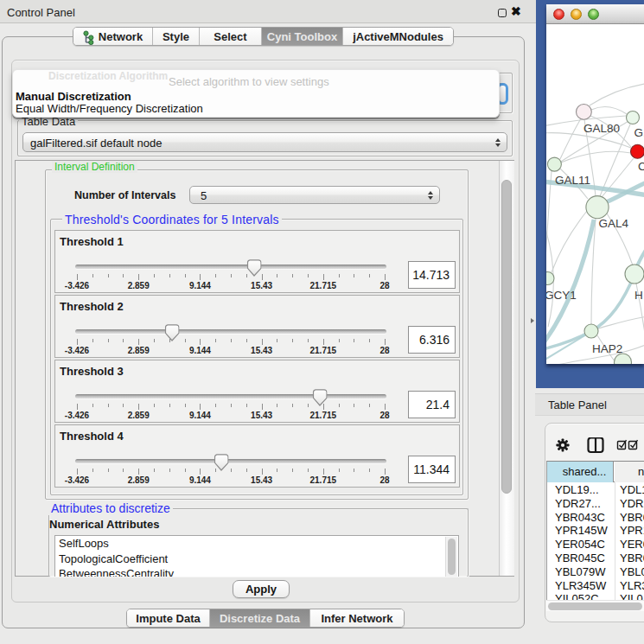 The image size is (644, 644). Describe the element at coordinates (614, 223) in the screenshot. I see `svg-text: GAL4` at that location.